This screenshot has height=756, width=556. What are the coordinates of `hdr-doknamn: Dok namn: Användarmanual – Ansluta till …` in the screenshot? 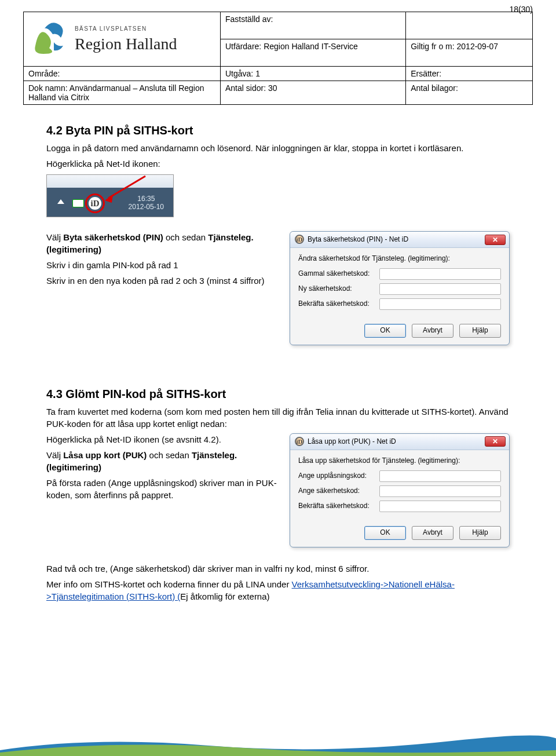 It's located at (122, 93).